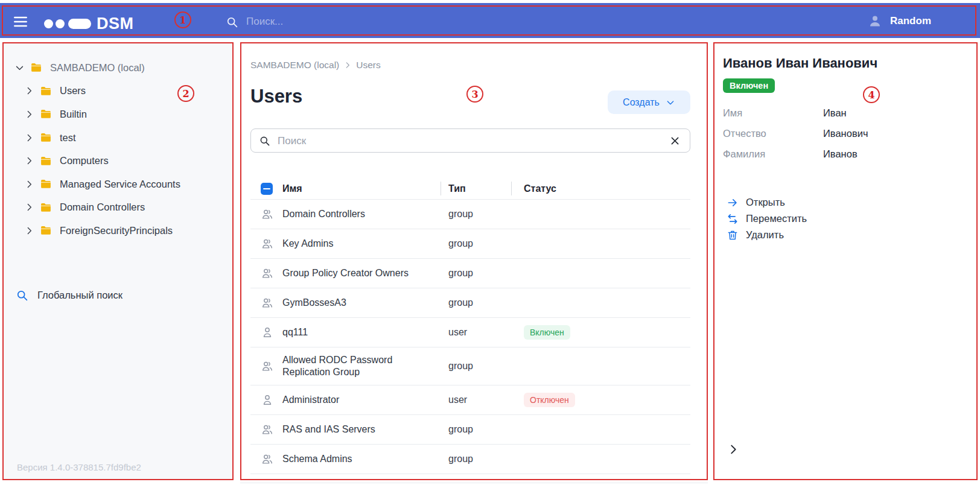 This screenshot has height=485, width=980. I want to click on breadcrumb-domain: SAMBADEMO (local), so click(294, 65).